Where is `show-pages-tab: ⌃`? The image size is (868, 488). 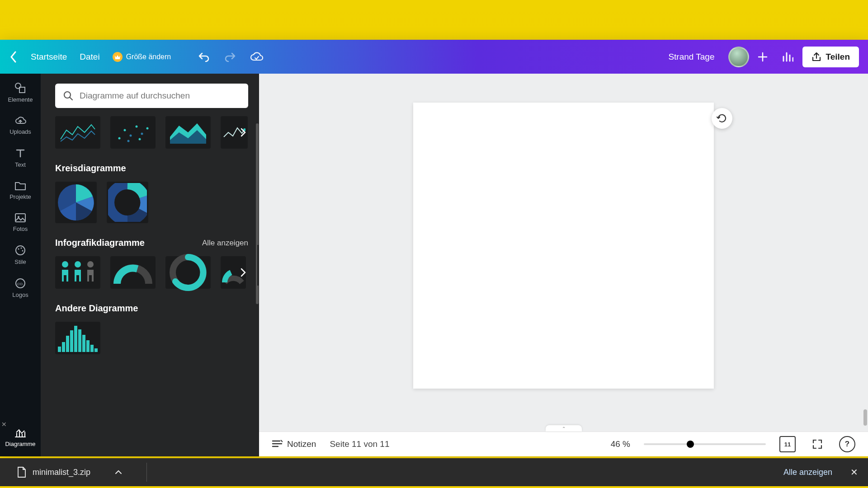
show-pages-tab: ⌃ is located at coordinates (564, 428).